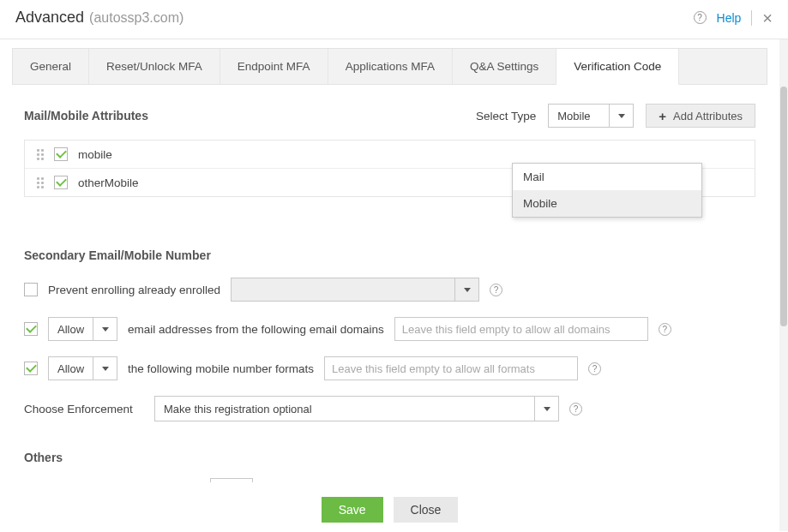  What do you see at coordinates (607, 204) in the screenshot?
I see `dropdown-option-mobile: Mobile` at bounding box center [607, 204].